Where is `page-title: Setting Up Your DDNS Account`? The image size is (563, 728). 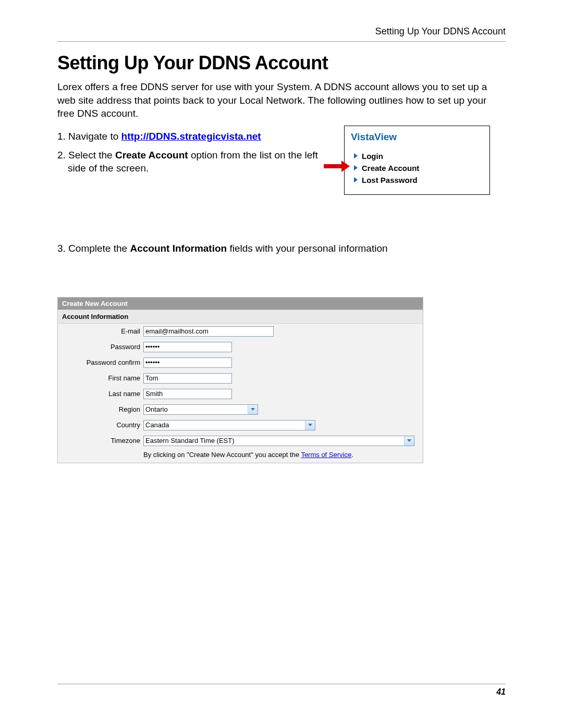
page-title: Setting Up Your DDNS Account is located at coordinates (282, 63).